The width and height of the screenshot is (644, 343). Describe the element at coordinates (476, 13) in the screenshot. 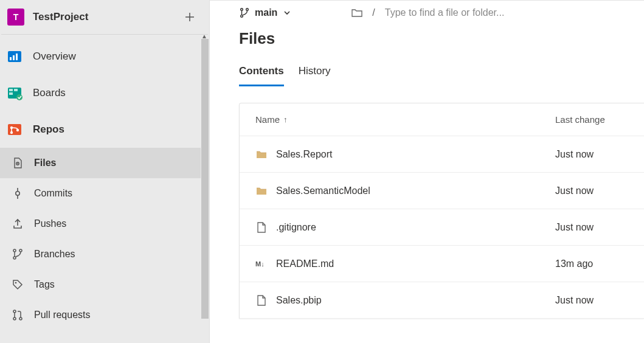

I see `path-search-input` at that location.